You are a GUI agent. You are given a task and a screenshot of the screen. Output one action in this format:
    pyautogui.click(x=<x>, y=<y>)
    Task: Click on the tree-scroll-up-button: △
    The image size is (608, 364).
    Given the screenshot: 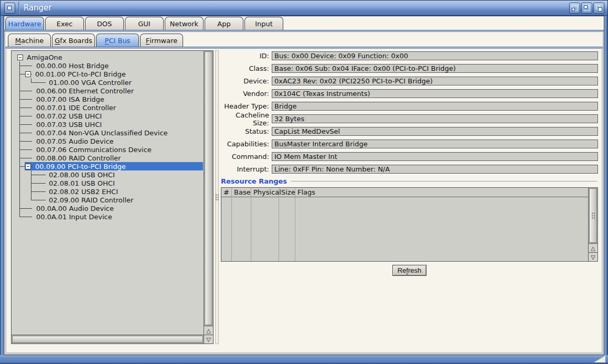 What is the action you would take?
    pyautogui.click(x=209, y=330)
    